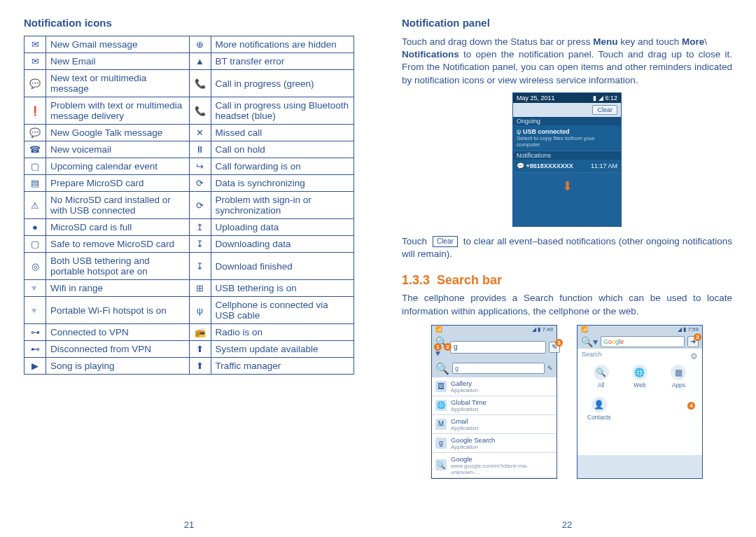 This screenshot has width=756, height=537. Describe the element at coordinates (189, 228) in the screenshot. I see `table-row: ●MicroSD card is full↥Uploading data` at that location.